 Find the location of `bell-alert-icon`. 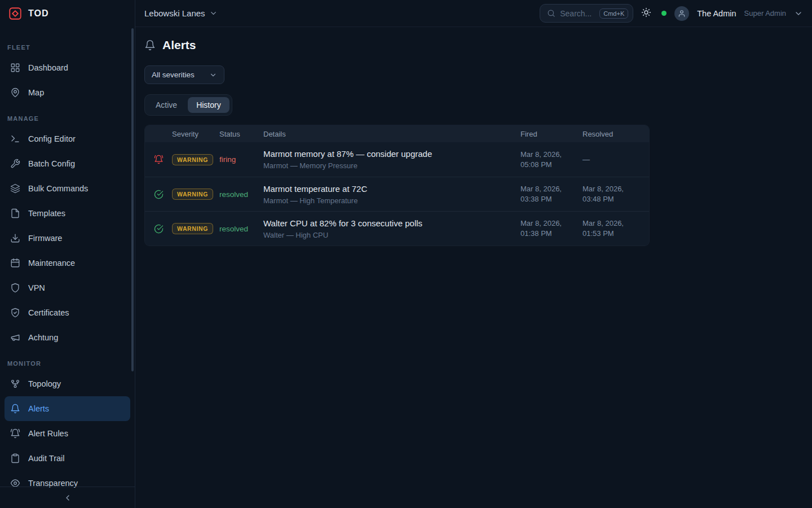

bell-alert-icon is located at coordinates (159, 159).